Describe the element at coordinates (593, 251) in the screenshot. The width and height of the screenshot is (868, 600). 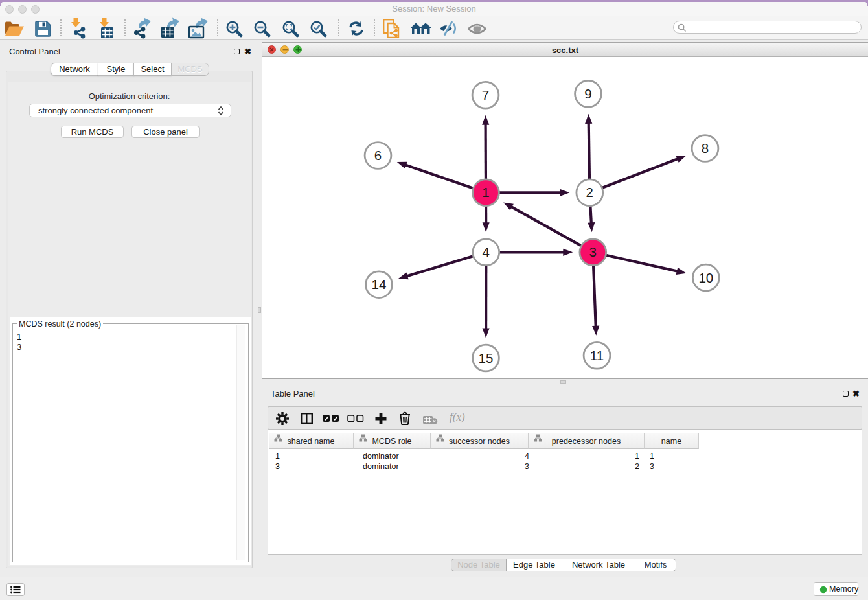
I see `svg-text: 3` at that location.